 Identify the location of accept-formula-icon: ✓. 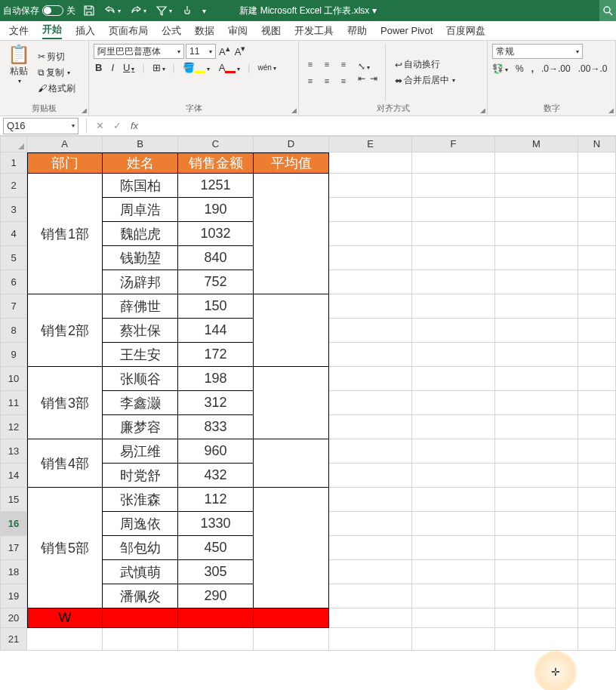
(118, 125).